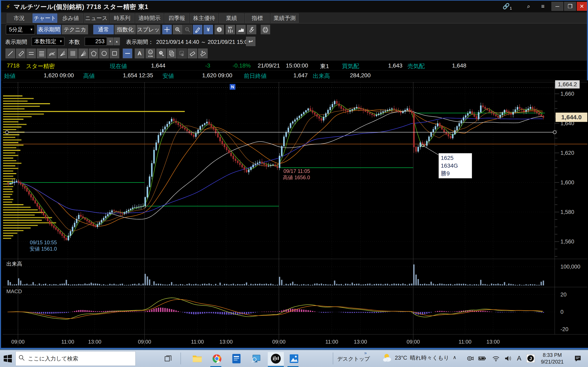 Image resolution: width=588 pixels, height=367 pixels. What do you see at coordinates (265, 30) in the screenshot?
I see `printer-icon` at bounding box center [265, 30].